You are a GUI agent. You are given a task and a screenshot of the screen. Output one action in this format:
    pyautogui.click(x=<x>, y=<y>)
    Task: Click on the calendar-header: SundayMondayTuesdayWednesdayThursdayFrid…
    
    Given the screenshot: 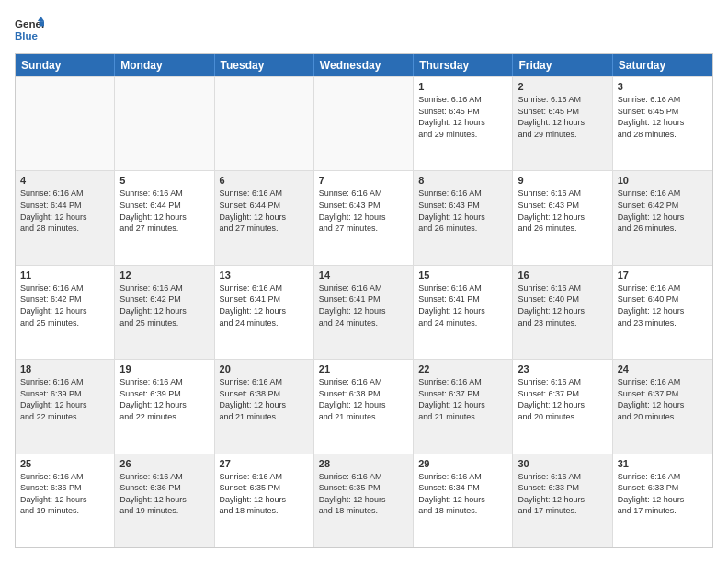 What is the action you would take?
    pyautogui.click(x=364, y=65)
    